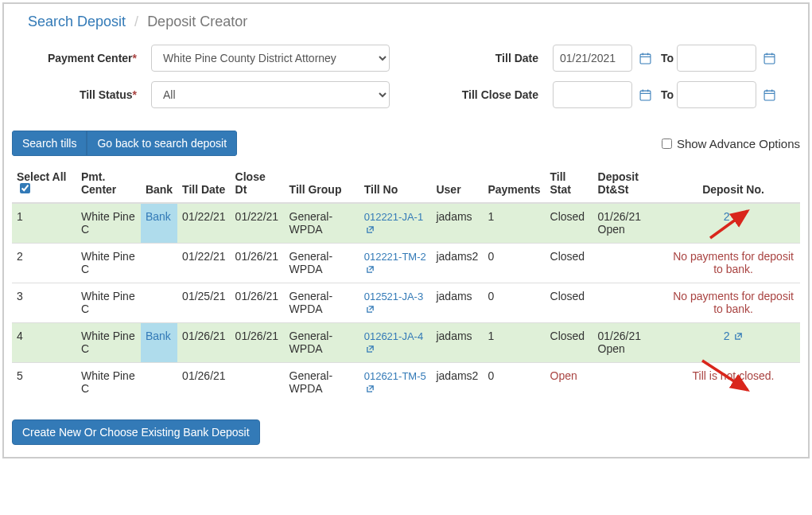  I want to click on breadcrumb-link: Search Deposit, so click(76, 21).